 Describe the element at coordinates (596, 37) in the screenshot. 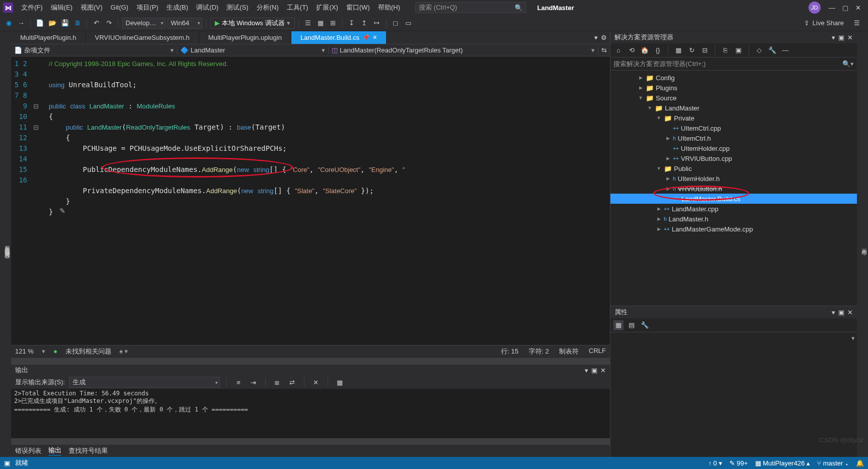

I see `tab-dropdown-icon: ▾` at that location.